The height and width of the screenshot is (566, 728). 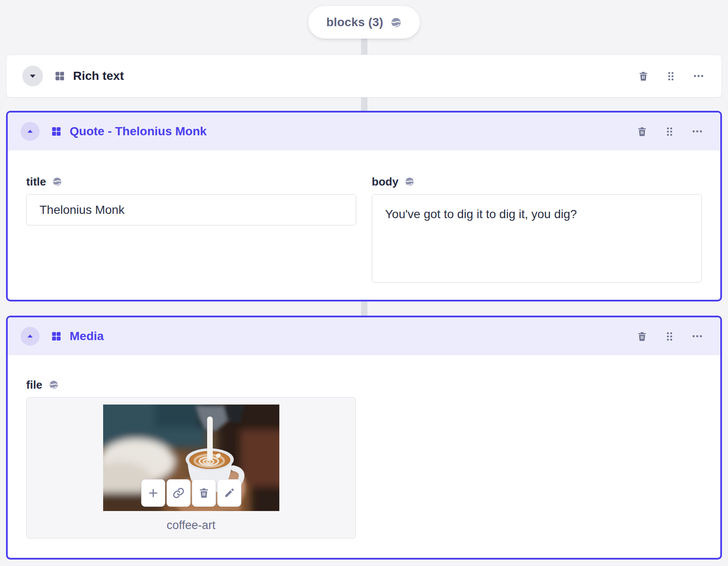 What do you see at coordinates (355, 22) in the screenshot?
I see `array-field-label: blocks (3)` at bounding box center [355, 22].